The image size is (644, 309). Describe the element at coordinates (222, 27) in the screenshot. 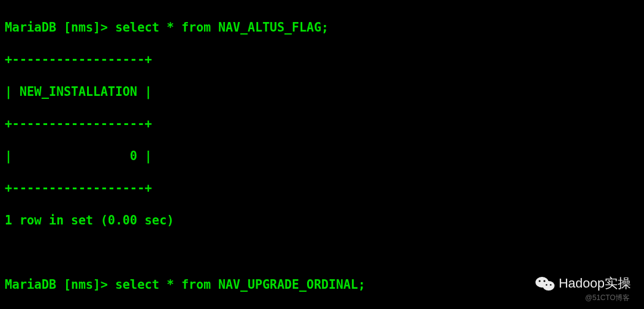

I see `sql-query: select * from NAV_ALTUS_FLAG;` at that location.